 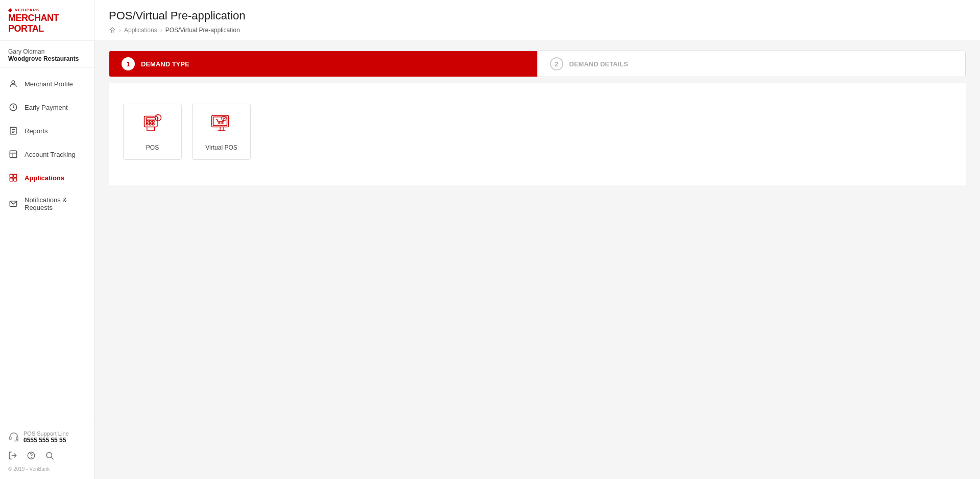 I want to click on step-demand-type: 1 DEMAND TYPE, so click(x=323, y=64).